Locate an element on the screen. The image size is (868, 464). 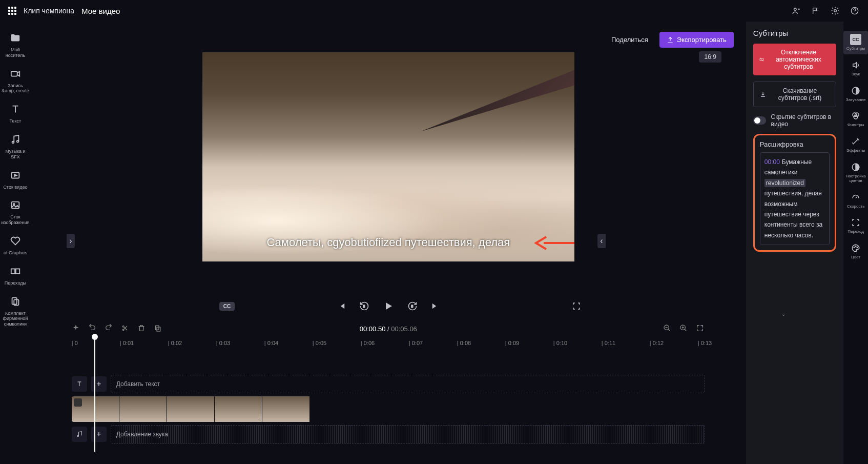
speedometer-icon is located at coordinates (856, 197).